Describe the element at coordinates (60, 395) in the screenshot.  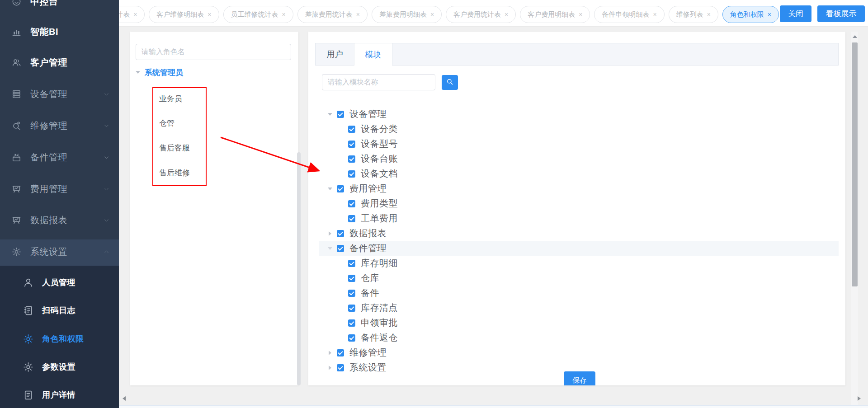
I see `sidebar-subitem-4: 用户详情` at that location.